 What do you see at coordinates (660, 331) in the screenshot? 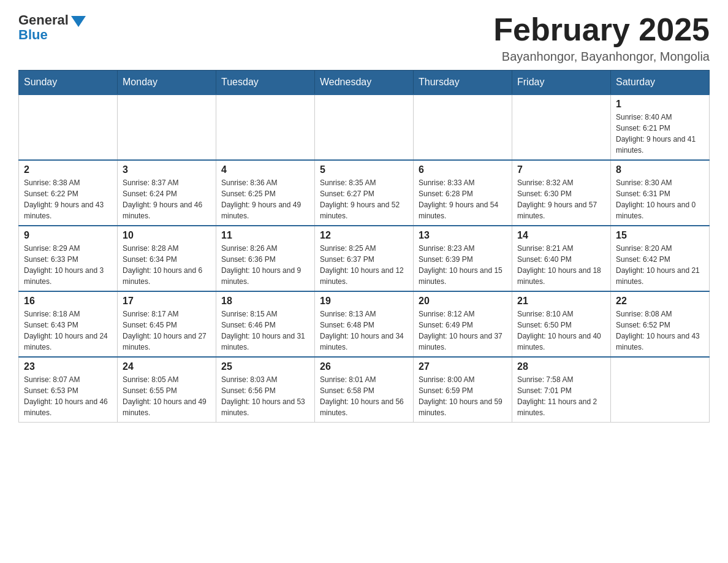
I see `day-info: Sunrise: 8:08 AM Sunset: 6:52 PM Dayligh…` at bounding box center [660, 331].